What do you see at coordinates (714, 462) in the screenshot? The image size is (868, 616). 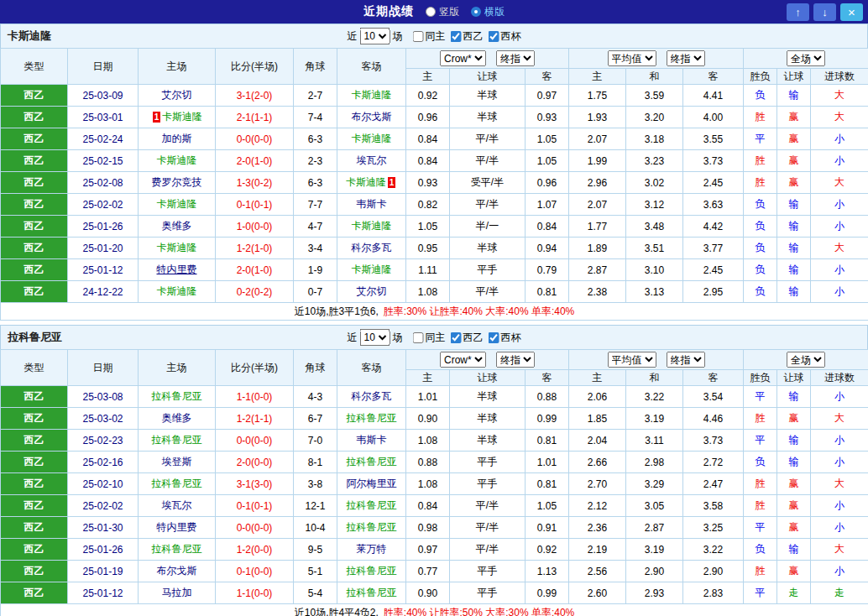 I see `euro-away-odds: 2.72` at bounding box center [714, 462].